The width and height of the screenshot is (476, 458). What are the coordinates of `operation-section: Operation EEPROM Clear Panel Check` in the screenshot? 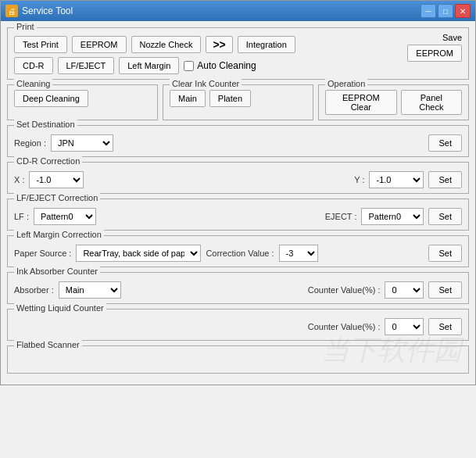 It's located at (394, 102).